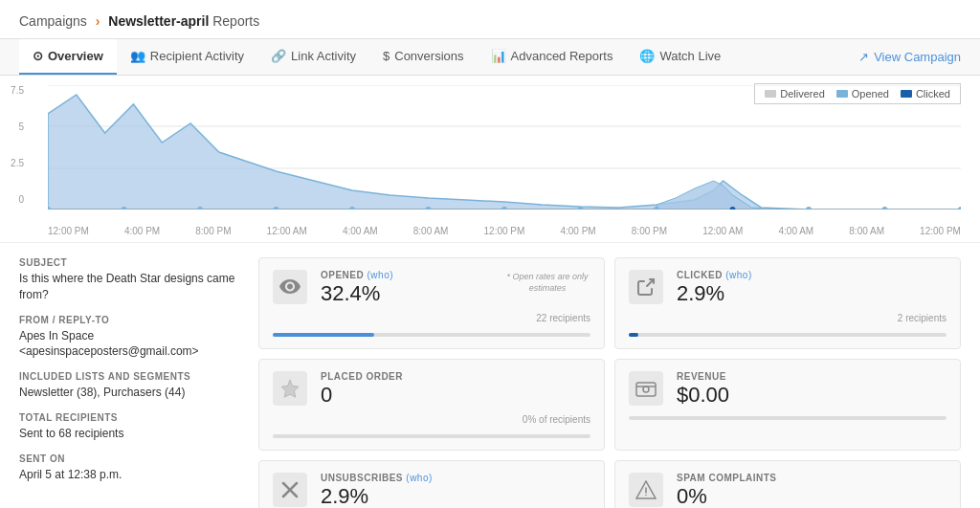  I want to click on view-campaign-label: View Campaign, so click(917, 57).